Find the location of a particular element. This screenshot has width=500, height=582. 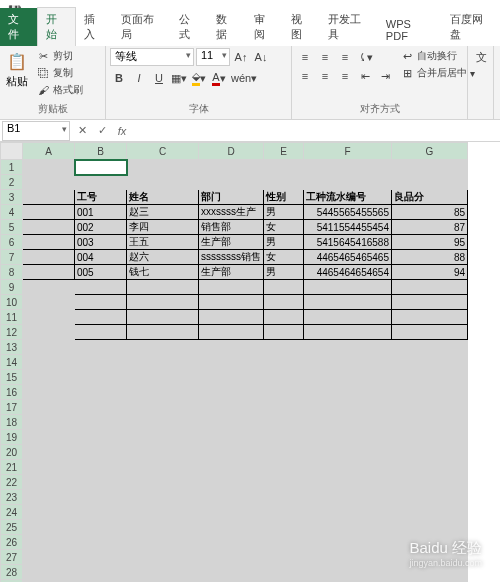

tab-layout: 页面布局 is located at coordinates (142, 27).